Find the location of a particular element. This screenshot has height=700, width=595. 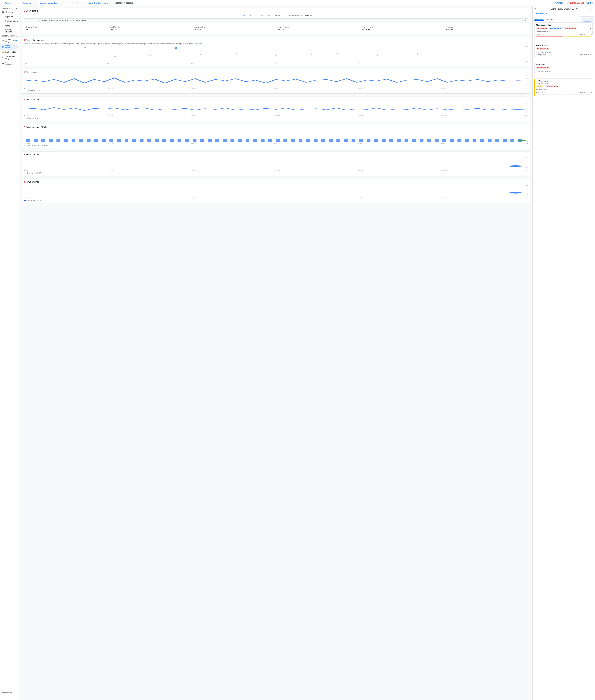

next-btn: › is located at coordinates (537, 9).